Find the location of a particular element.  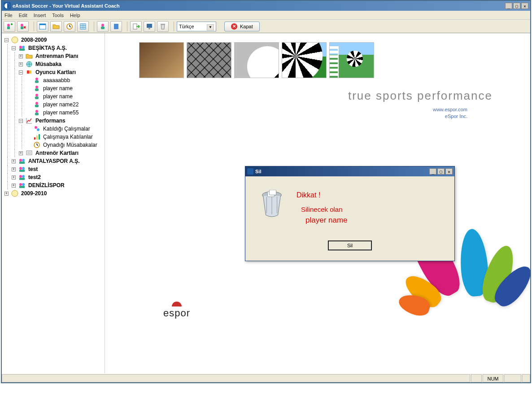

coach-icon is located at coordinates (29, 153).